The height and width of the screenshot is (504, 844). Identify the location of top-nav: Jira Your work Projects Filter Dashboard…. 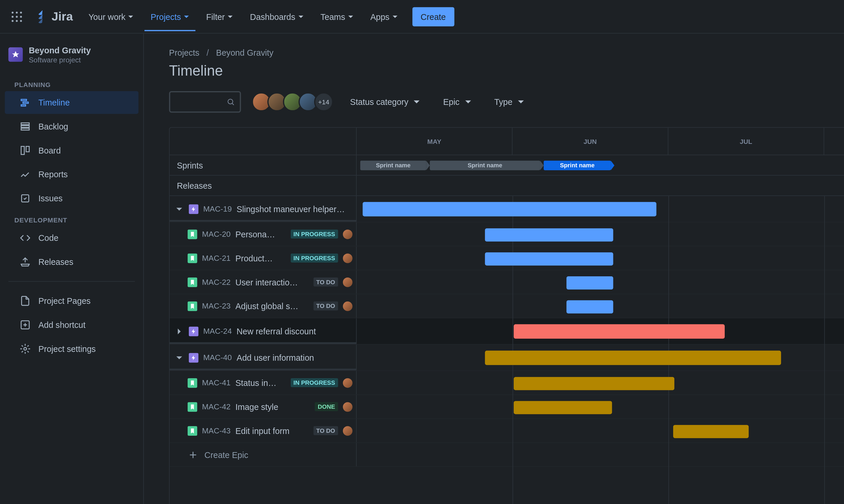
(422, 17).